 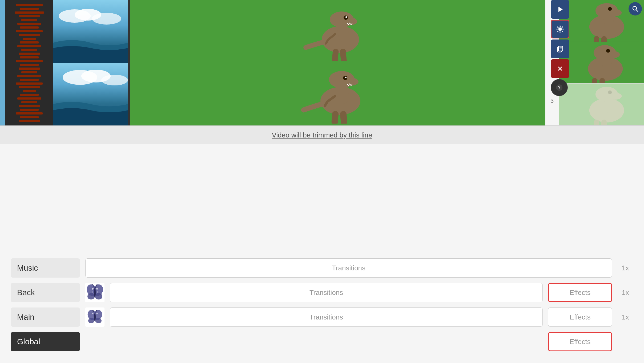 I want to click on ocean-bottom-svg, so click(x=91, y=94).